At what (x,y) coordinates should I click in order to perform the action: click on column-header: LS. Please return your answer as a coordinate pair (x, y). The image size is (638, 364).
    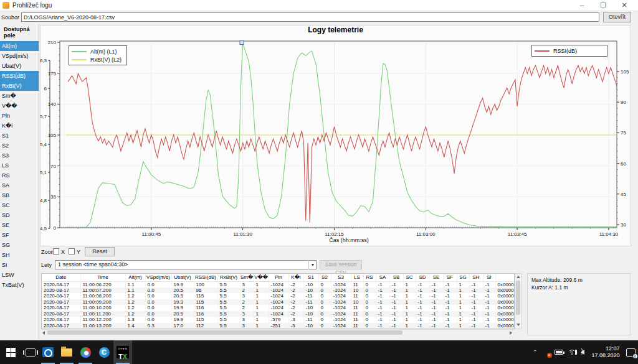
    Looking at the image, I should click on (357, 278).